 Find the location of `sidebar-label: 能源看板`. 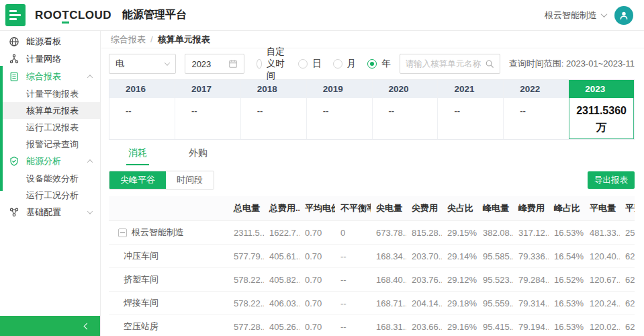

sidebar-label: 能源看板 is located at coordinates (44, 42).